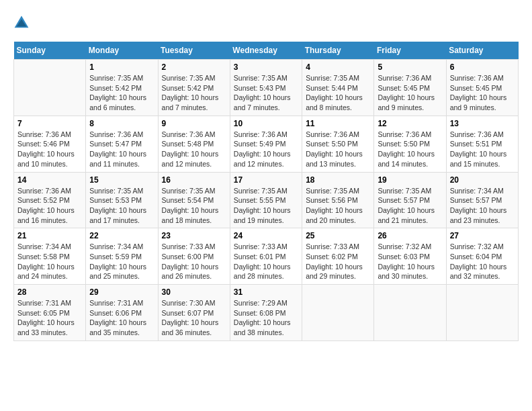 The image size is (532, 411). Describe the element at coordinates (50, 200) in the screenshot. I see `calendar-cell: 14Sunrise: 7:36 AMSunset: 5:52 PMDayligh…` at that location.